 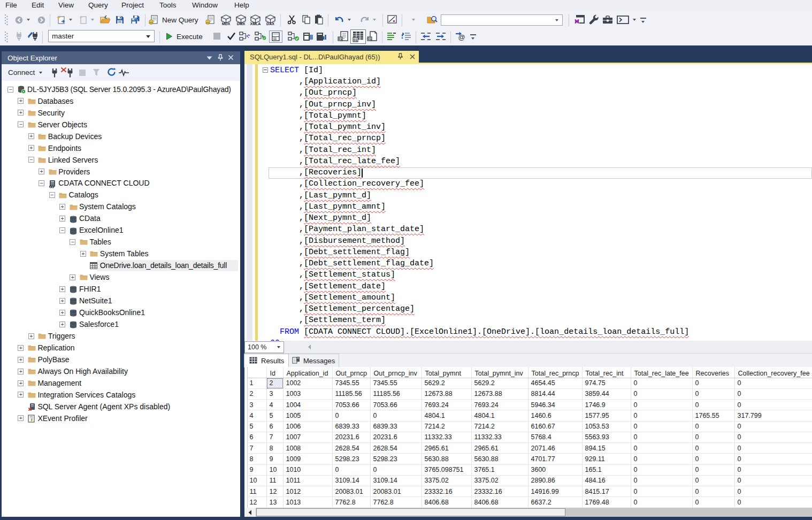 I want to click on svg-text: DAX, so click(x=271, y=24).